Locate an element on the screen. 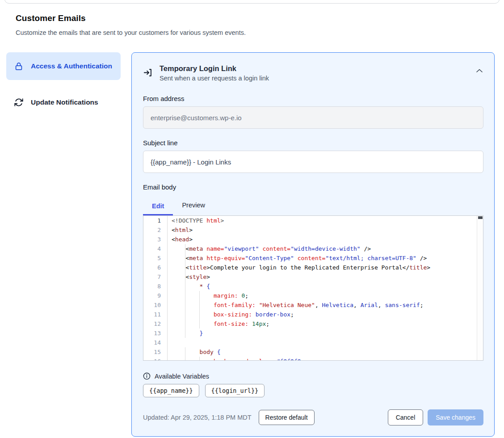 The width and height of the screenshot is (504, 438). line-number: 5 is located at coordinates (155, 258).